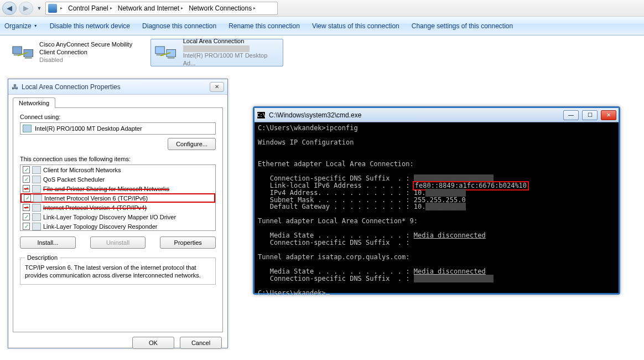 The height and width of the screenshot is (360, 644). Describe the element at coordinates (39, 8) in the screenshot. I see `nav-history-dropdown: ▼` at that location.